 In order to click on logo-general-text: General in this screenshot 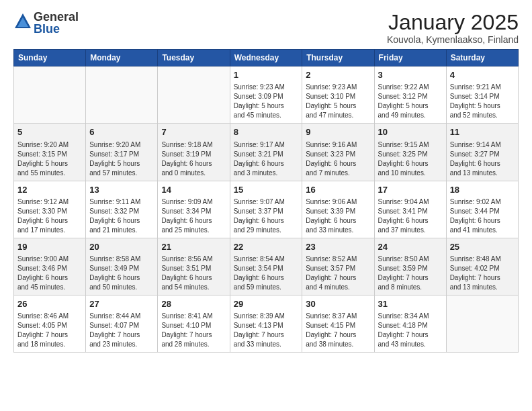, I will do `click(56, 17)`.